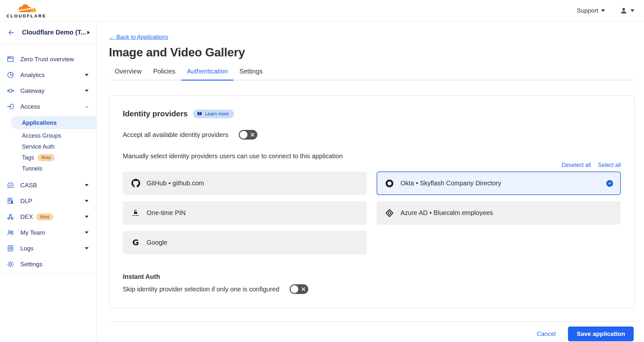 The height and width of the screenshot is (342, 644). What do you see at coordinates (26, 8) in the screenshot?
I see `cloudflare-cloud-icon` at bounding box center [26, 8].